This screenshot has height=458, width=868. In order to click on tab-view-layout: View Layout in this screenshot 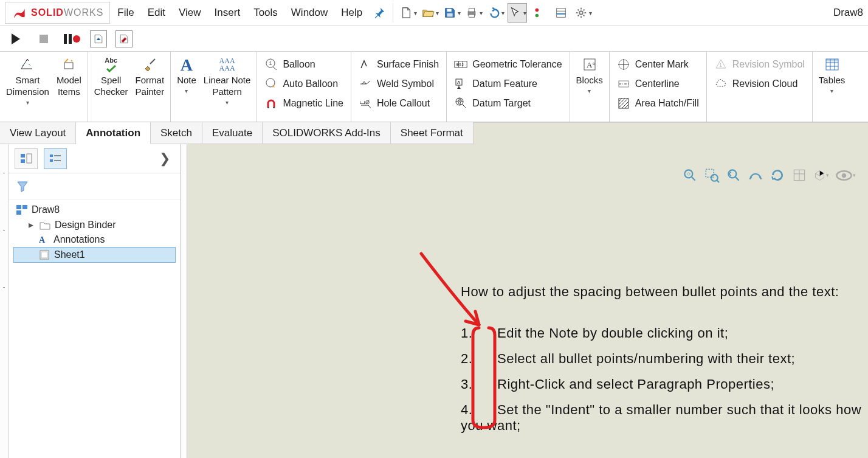, I will do `click(38, 133)`.